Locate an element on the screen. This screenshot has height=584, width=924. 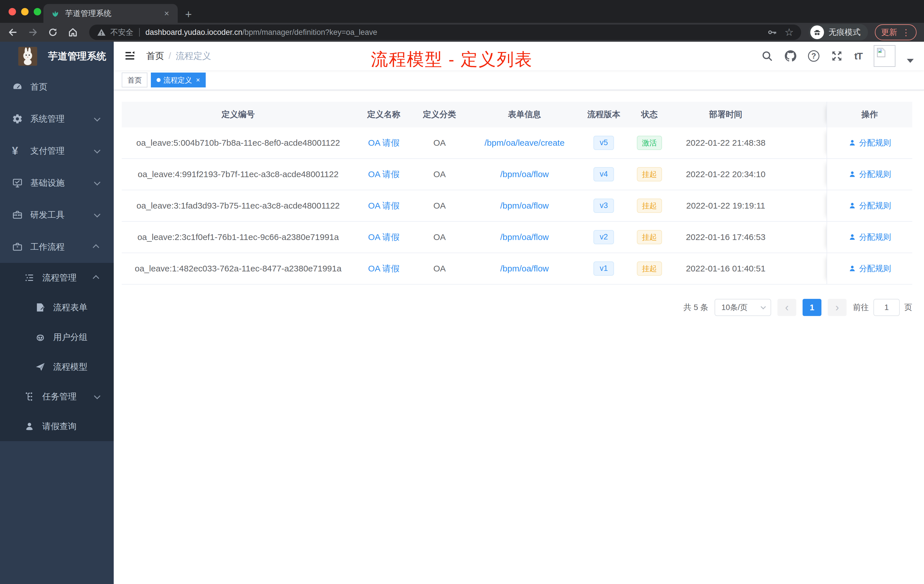
new-tab-button: + is located at coordinates (188, 14).